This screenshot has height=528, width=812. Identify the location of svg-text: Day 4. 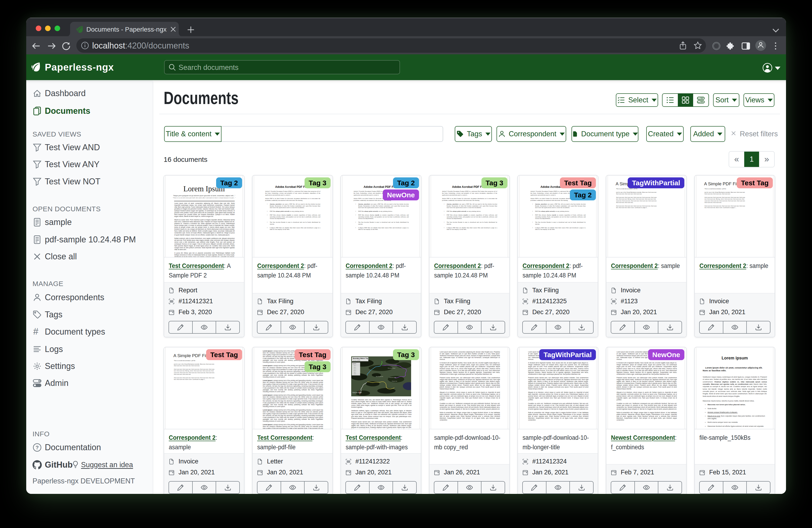
(355, 371).